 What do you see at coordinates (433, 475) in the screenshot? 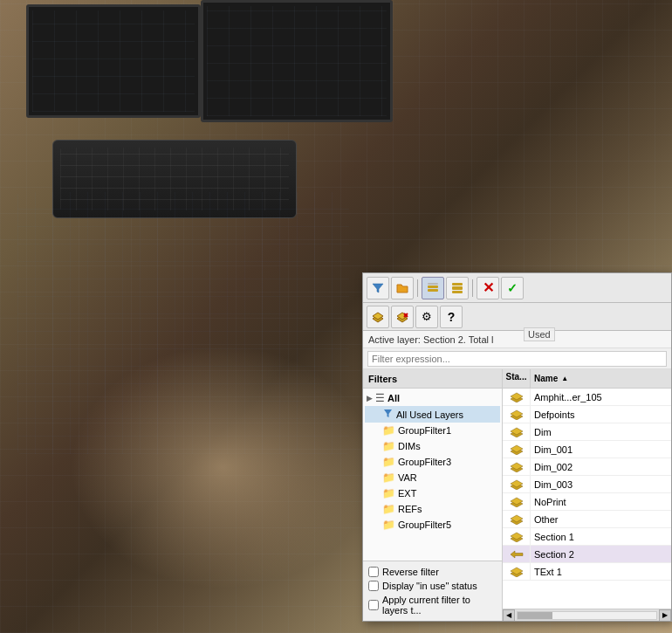
I see `filter-tree: ▶ ☰ All All Used Layers 📁 Grou` at bounding box center [433, 475].